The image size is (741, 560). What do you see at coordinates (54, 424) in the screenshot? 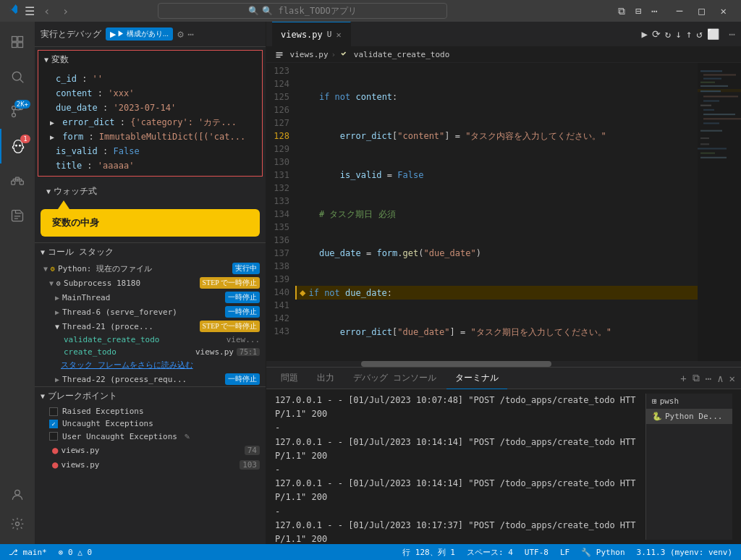
I see `uncaught-checkbox: ✓` at bounding box center [54, 424].